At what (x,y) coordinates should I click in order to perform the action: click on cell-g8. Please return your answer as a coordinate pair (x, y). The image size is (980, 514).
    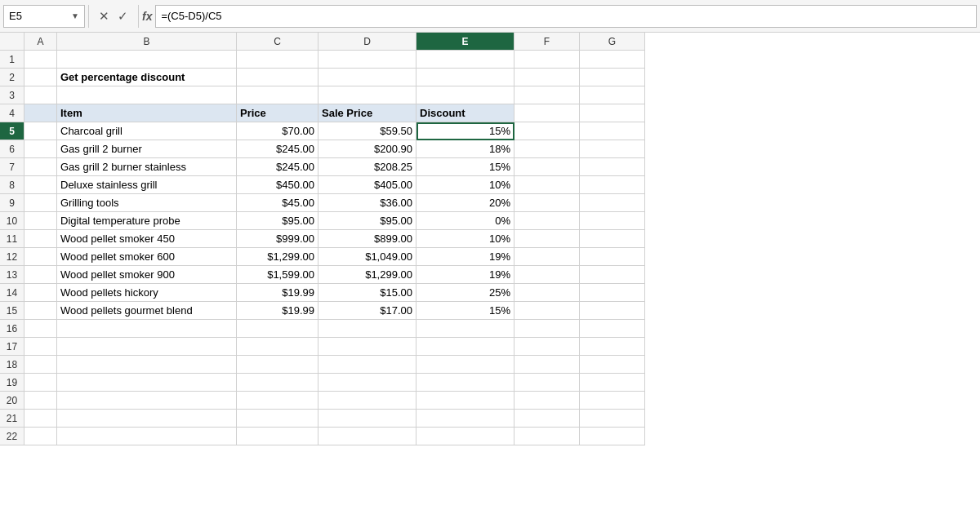
    Looking at the image, I should click on (612, 185).